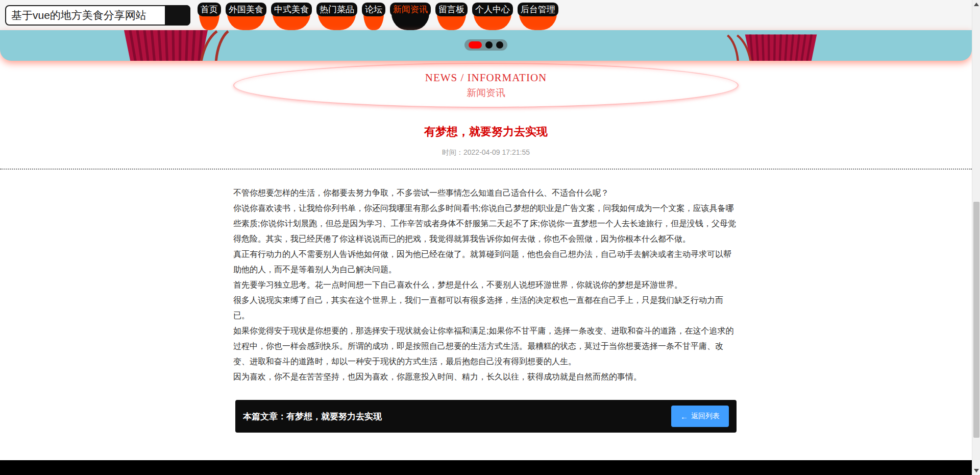  What do you see at coordinates (700, 416) in the screenshot?
I see `back-to-list-button: ← 返回列表` at bounding box center [700, 416].